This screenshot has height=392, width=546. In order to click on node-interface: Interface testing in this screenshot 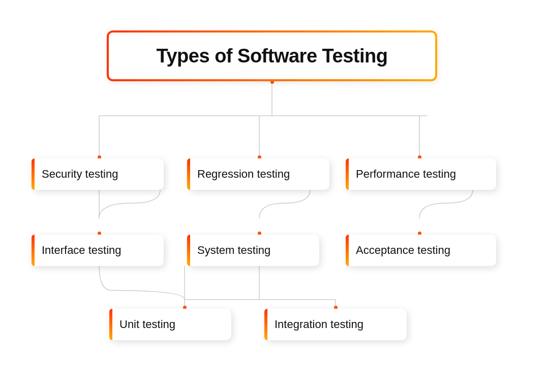, I will do `click(98, 250)`.